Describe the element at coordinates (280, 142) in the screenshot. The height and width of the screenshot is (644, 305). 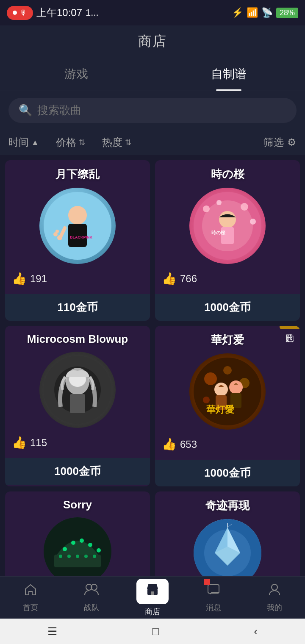
I see `filter-button: 筛选 ⚙` at that location.